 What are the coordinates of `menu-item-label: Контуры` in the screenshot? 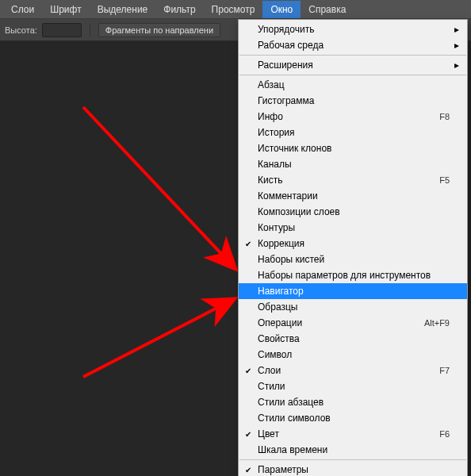 It's located at (276, 228).